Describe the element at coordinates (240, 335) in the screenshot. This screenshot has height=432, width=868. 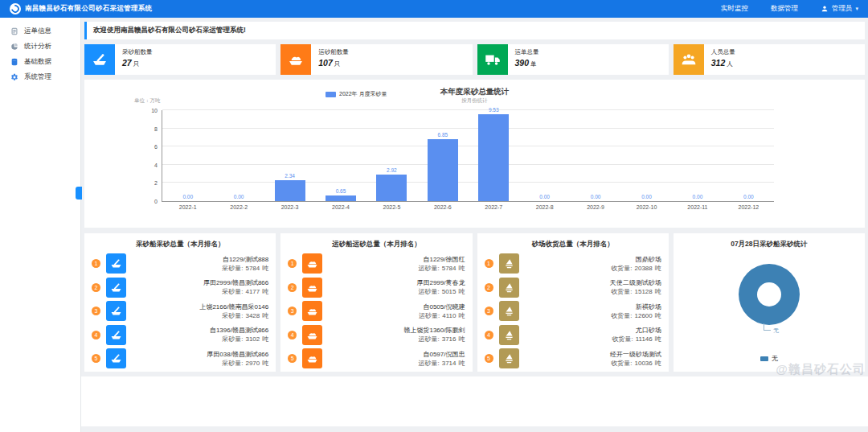
I see `rank-text: 自1396/赣昌测试866采砂量:3102吨` at that location.